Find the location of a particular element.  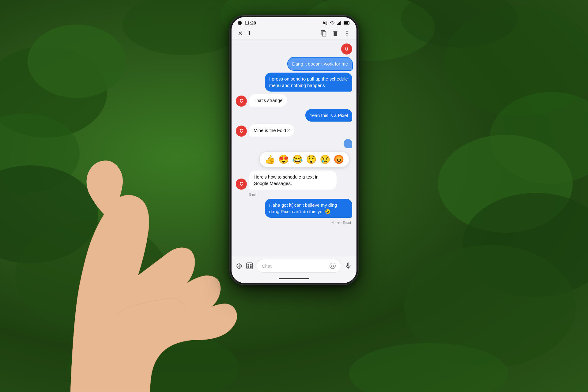

mic-button is located at coordinates (348, 266).